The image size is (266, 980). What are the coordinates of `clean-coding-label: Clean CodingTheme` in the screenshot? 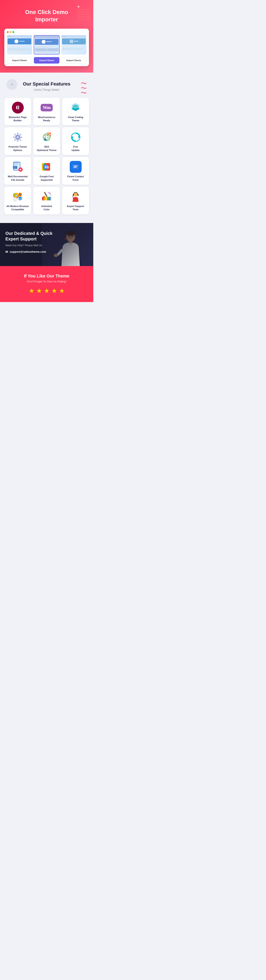 It's located at (75, 119).